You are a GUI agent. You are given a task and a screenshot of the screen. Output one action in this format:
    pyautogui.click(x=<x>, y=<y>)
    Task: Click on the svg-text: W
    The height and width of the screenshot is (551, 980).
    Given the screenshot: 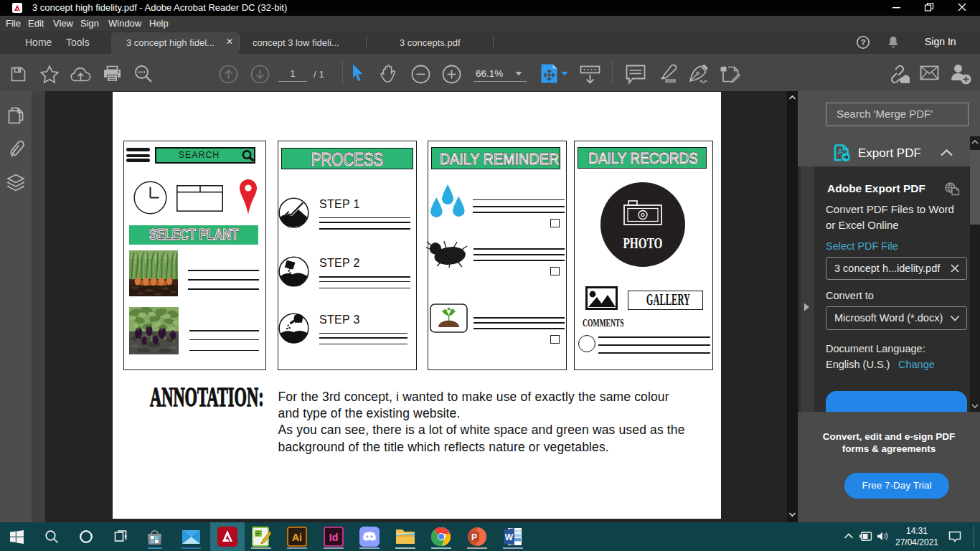 What is the action you would take?
    pyautogui.click(x=509, y=537)
    